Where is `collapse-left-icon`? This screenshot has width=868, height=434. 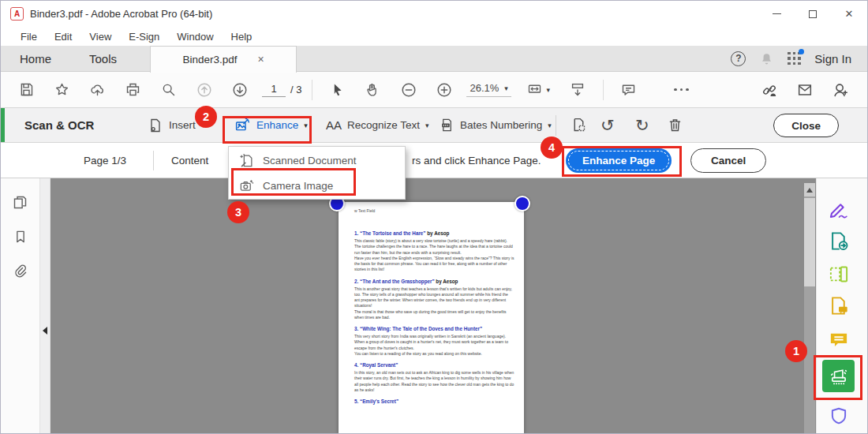
collapse-left-icon is located at coordinates (45, 331).